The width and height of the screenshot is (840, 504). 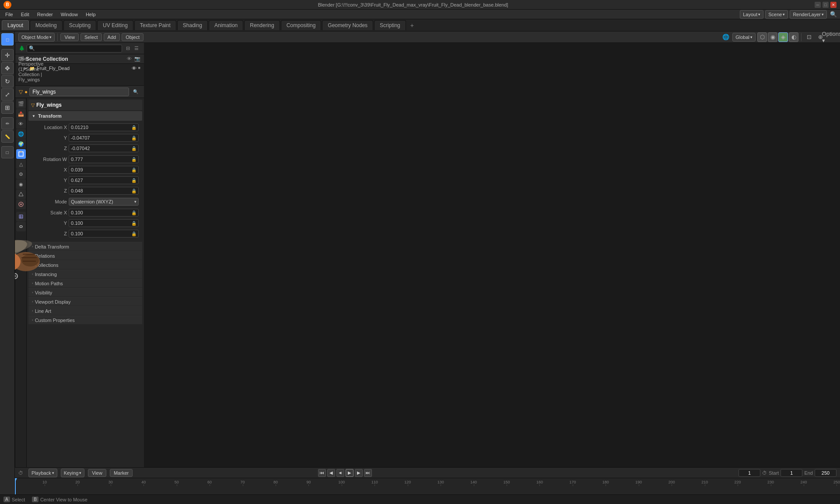 I want to click on scene-dropdown: Scene ▾, so click(x=777, y=14).